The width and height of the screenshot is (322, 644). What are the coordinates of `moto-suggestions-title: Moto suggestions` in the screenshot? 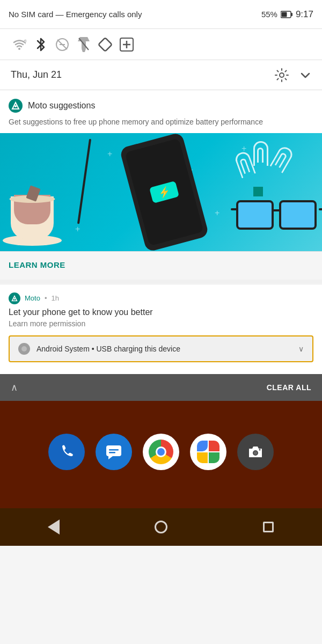 It's located at (61, 106).